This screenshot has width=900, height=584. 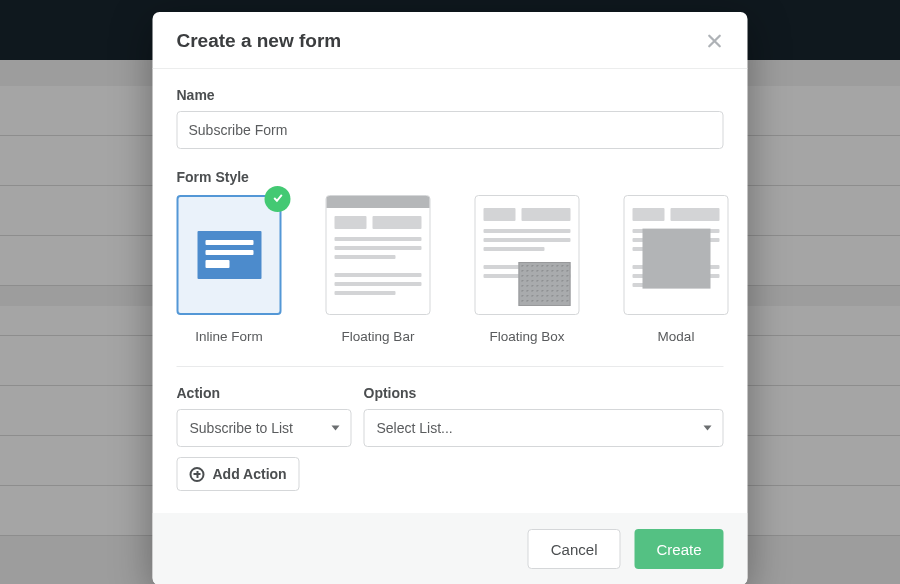 What do you see at coordinates (242, 428) in the screenshot?
I see `action-select-value: Subscribe to List` at bounding box center [242, 428].